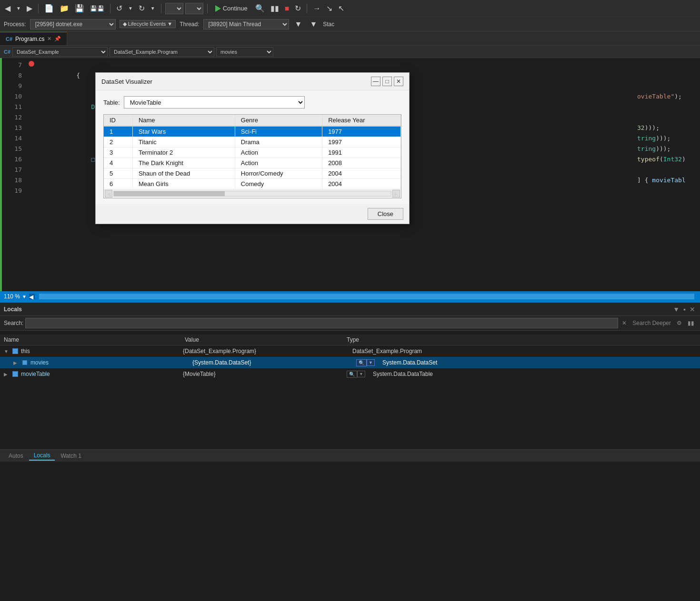 This screenshot has width=700, height=601. Describe the element at coordinates (231, 9) in the screenshot. I see `continue-button: Continue` at that location.